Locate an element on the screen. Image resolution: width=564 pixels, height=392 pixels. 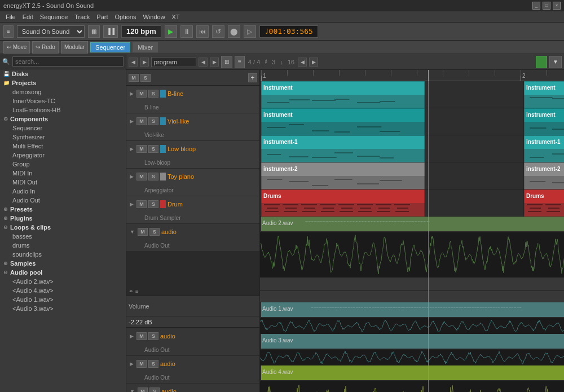
audio1-expand: ▶ is located at coordinates (132, 336).